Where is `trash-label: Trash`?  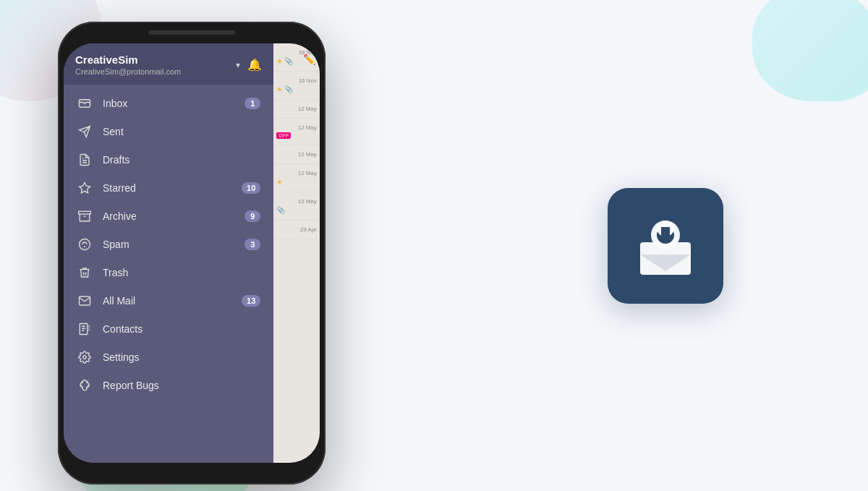
trash-label: Trash is located at coordinates (182, 273).